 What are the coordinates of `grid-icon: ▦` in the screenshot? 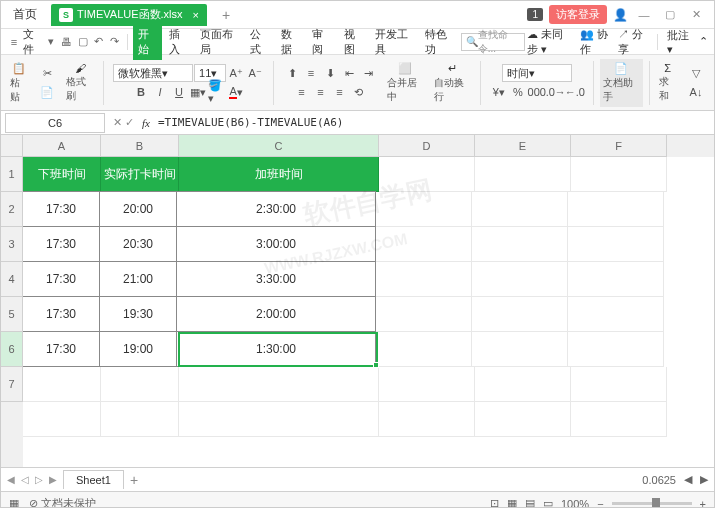 It's located at (14, 502).